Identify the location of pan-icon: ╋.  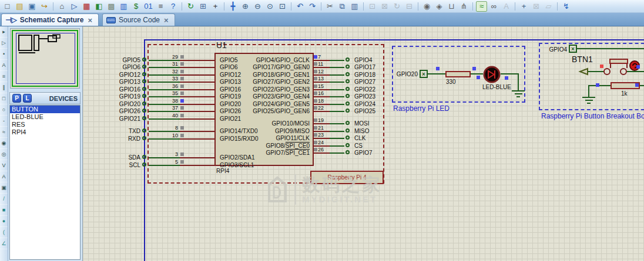
(233, 6).